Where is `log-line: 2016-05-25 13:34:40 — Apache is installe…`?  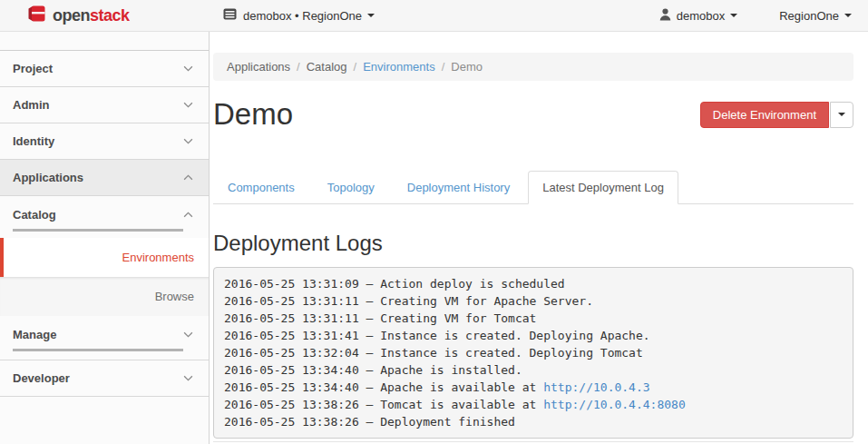
log-line: 2016-05-25 13:34:40 — Apache is installe… is located at coordinates (533, 370).